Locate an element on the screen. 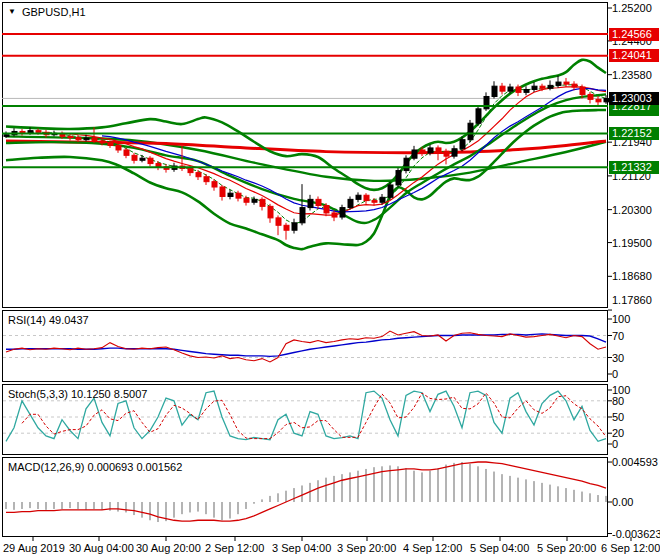 The width and height of the screenshot is (660, 560). price-axis-badge: 1.24566 is located at coordinates (634, 34).